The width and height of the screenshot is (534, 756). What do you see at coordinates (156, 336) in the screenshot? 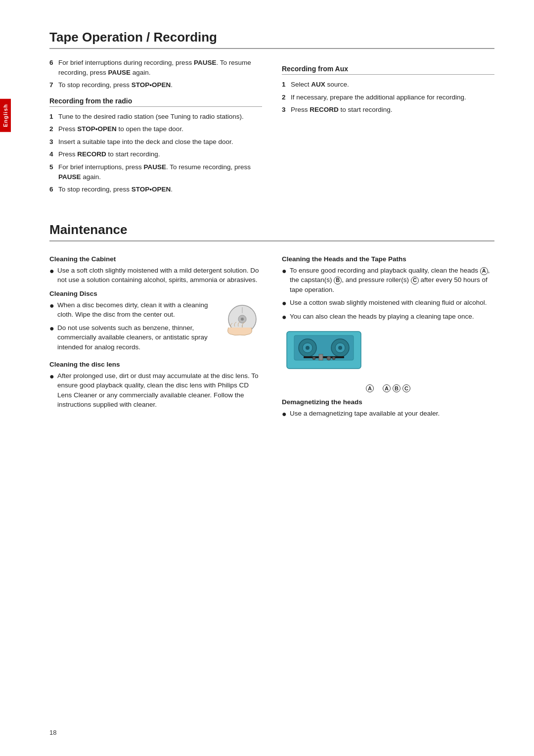
I see `maint-left-col: Cleaning the Cabinet ● Use a soft cloth …` at bounding box center [156, 336].